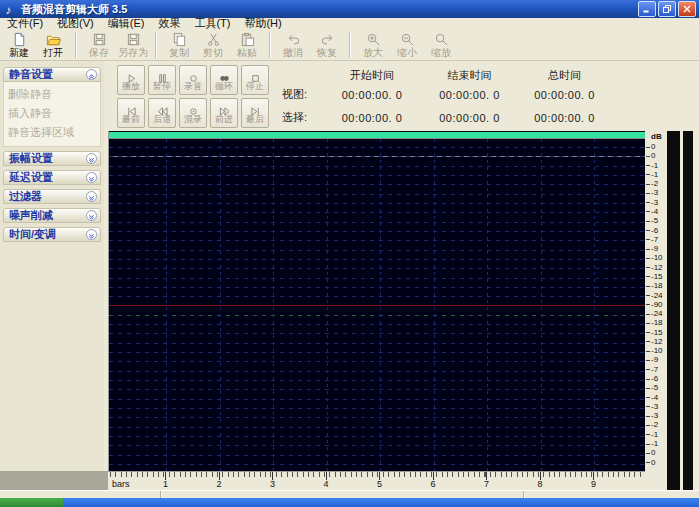 The width and height of the screenshot is (699, 507). What do you see at coordinates (656, 268) in the screenshot?
I see `db-scale-row: -12` at bounding box center [656, 268].